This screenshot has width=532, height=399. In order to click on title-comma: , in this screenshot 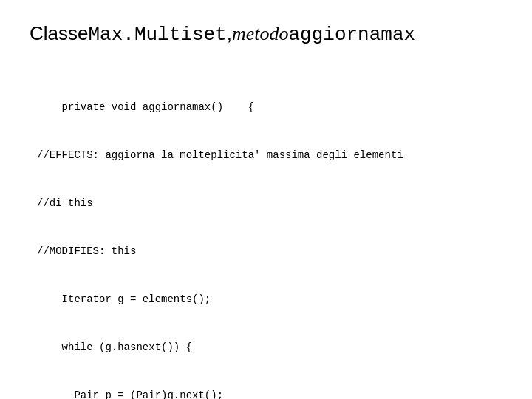, I will do `click(229, 34)`.